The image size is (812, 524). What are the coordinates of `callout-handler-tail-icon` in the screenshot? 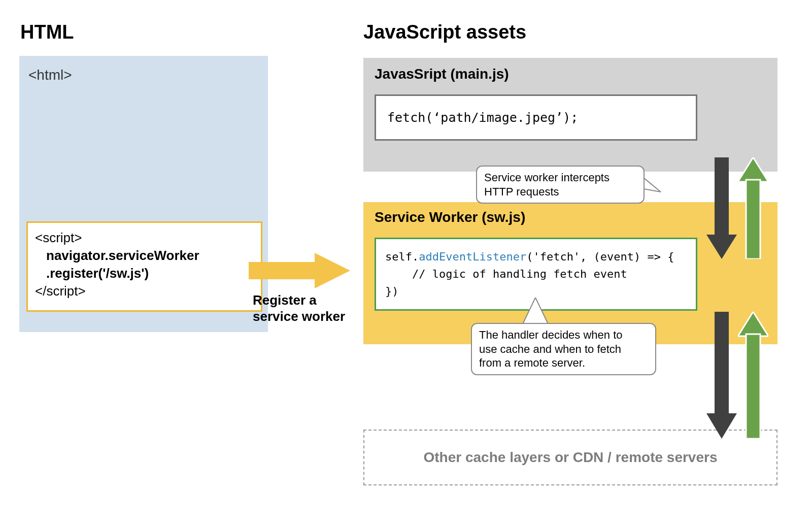 It's located at (535, 312).